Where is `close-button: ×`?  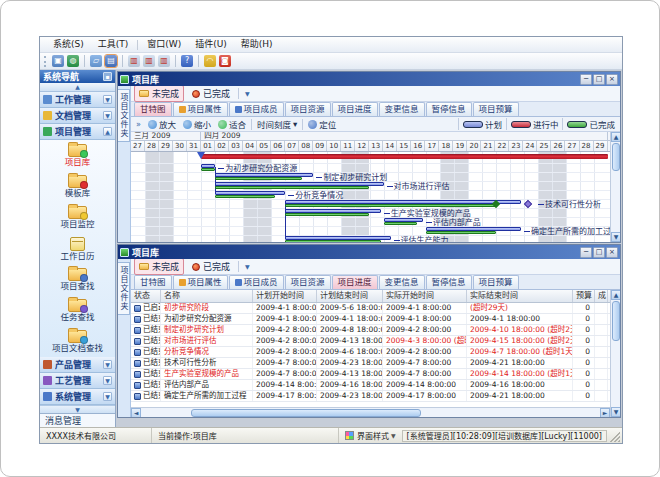
close-button: × is located at coordinates (612, 80).